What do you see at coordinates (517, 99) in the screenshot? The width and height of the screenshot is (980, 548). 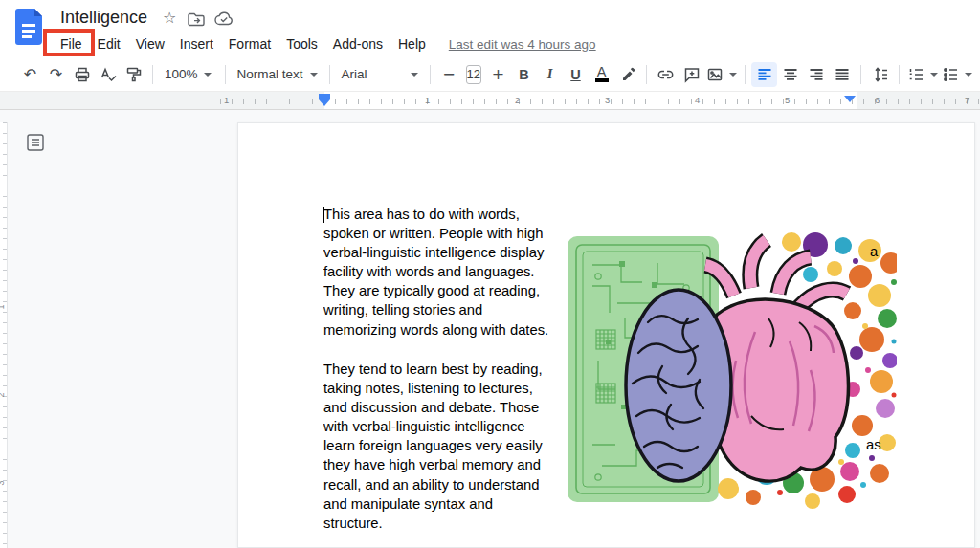 I see `ruler-number: 2` at bounding box center [517, 99].